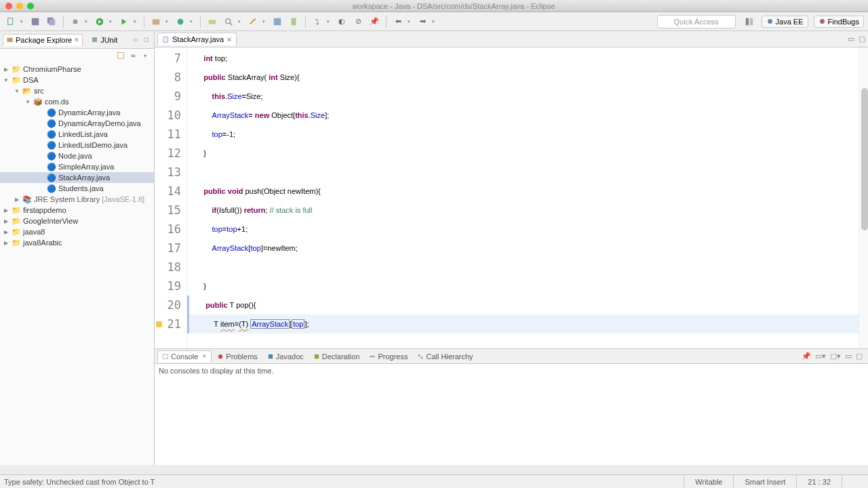  I want to click on code-line: top=top+1;, so click(523, 229).